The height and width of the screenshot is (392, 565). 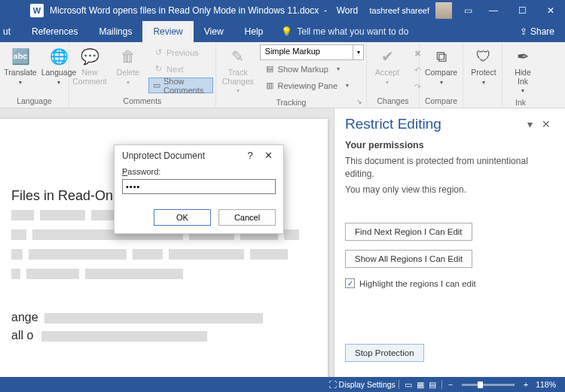 I want to click on show-all-regions-button: Show All Regions I Can Edit, so click(x=408, y=259).